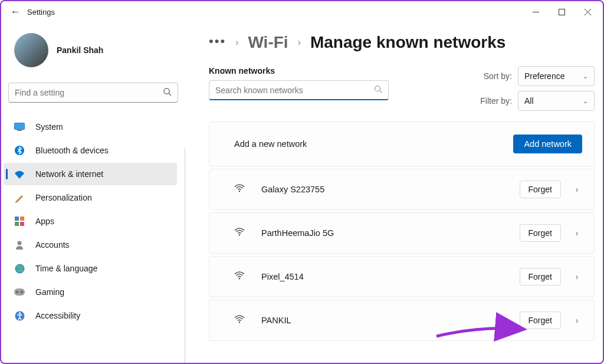  What do you see at coordinates (93, 93) in the screenshot?
I see `settings-search` at bounding box center [93, 93].